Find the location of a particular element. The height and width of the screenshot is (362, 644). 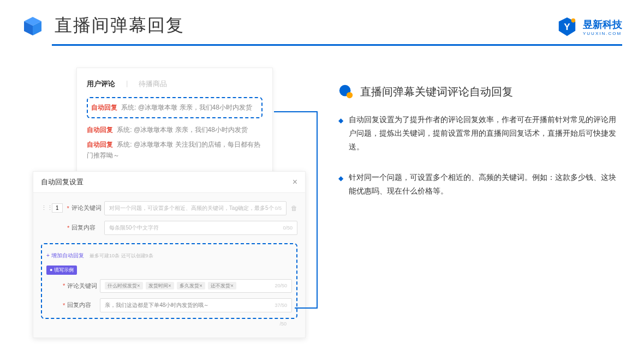

connector-line is located at coordinates (296, 112).